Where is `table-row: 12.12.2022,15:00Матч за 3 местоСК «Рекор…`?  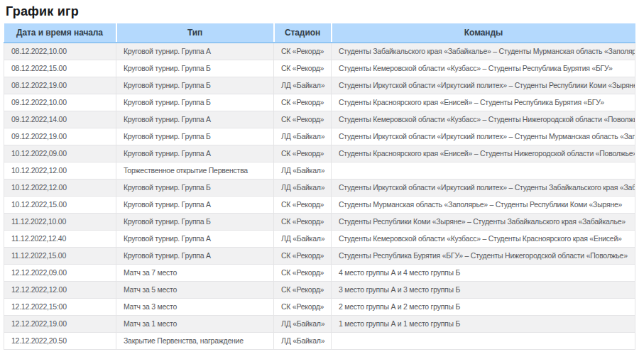 table-row: 12.12.2022,15:00Матч за 3 местоСК «Рекор… is located at coordinates (320, 307).